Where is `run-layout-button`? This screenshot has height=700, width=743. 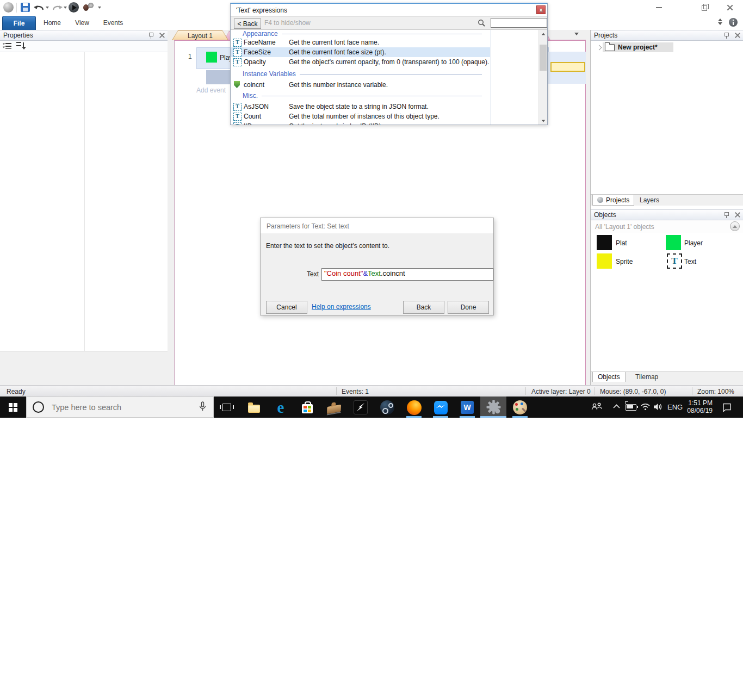 run-layout-button is located at coordinates (74, 8).